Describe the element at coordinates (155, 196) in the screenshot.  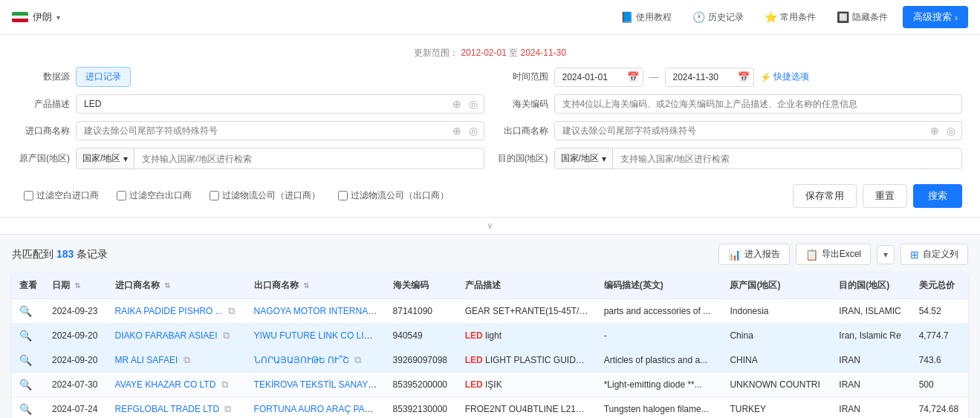
I see `filter-empty-exporter: 过滤空白出口商` at that location.